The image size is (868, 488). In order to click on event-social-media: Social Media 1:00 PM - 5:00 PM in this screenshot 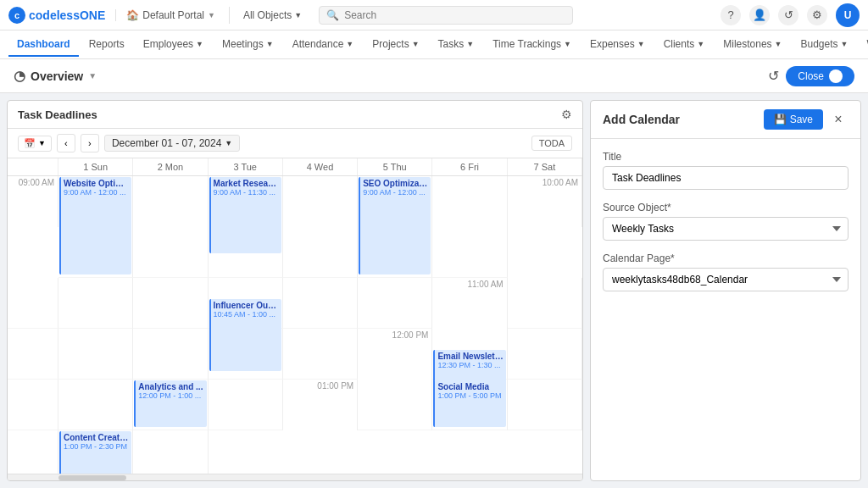, I will do `click(470, 403)`.